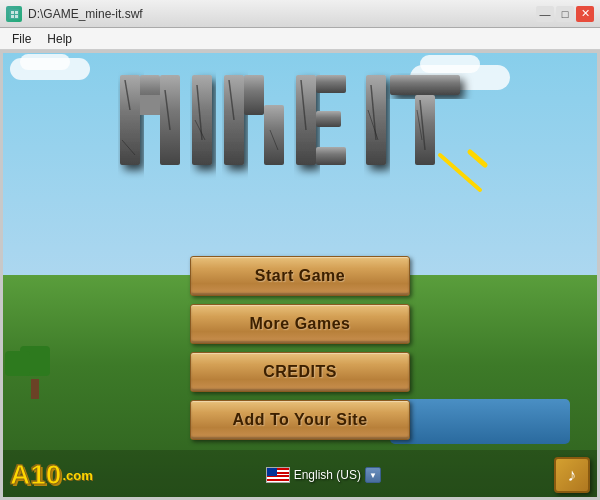  What do you see at coordinates (86, 14) in the screenshot?
I see `window-title: D:\GAME_mine-it.swf` at bounding box center [86, 14].